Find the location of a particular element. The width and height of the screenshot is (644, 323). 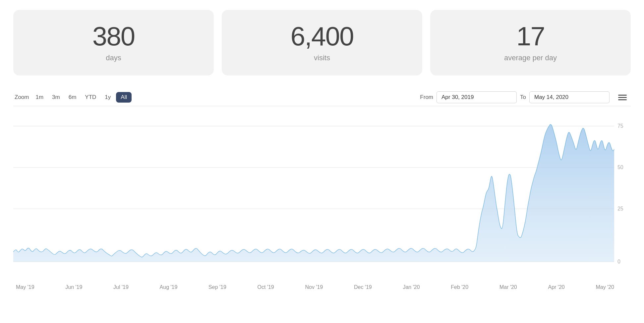

x-label-jun19: Jun '19 is located at coordinates (74, 287).